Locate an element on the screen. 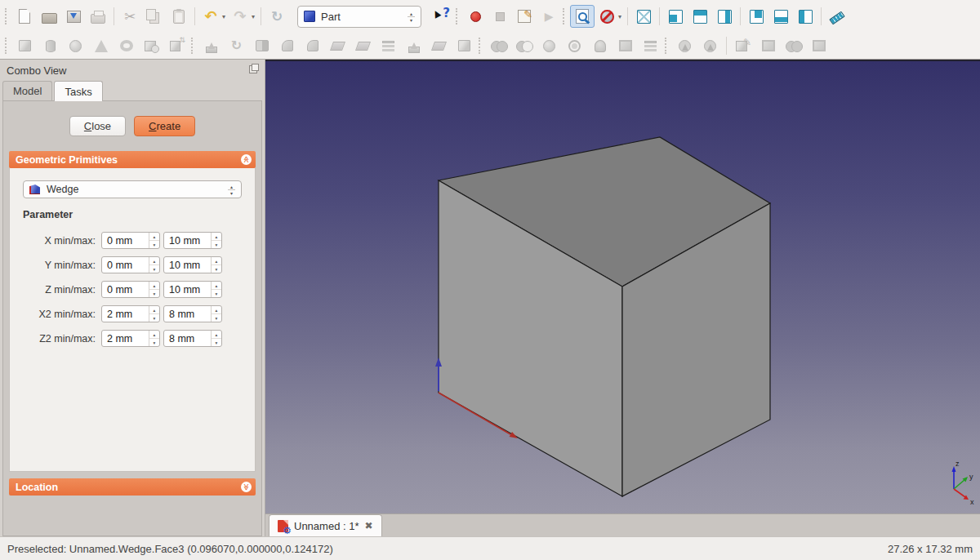  save-file-button is located at coordinates (74, 16).